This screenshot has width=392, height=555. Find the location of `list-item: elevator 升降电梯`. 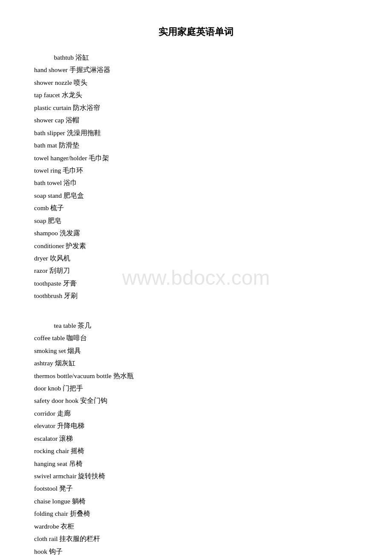

list-item: elevator 升降电梯 is located at coordinates (196, 425).